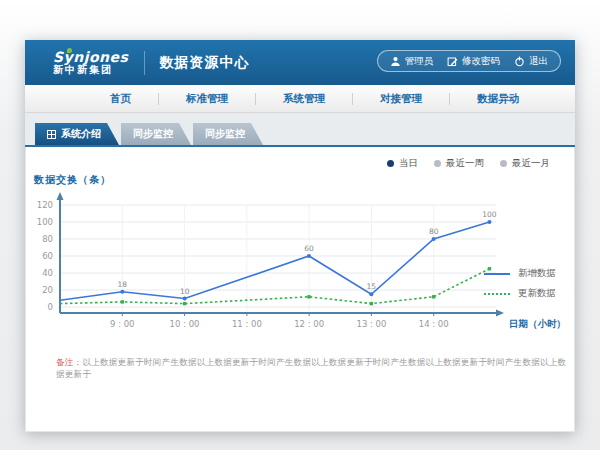 The image size is (600, 450). Describe the element at coordinates (371, 324) in the screenshot. I see `x-tick-label: 13 : 00` at that location.